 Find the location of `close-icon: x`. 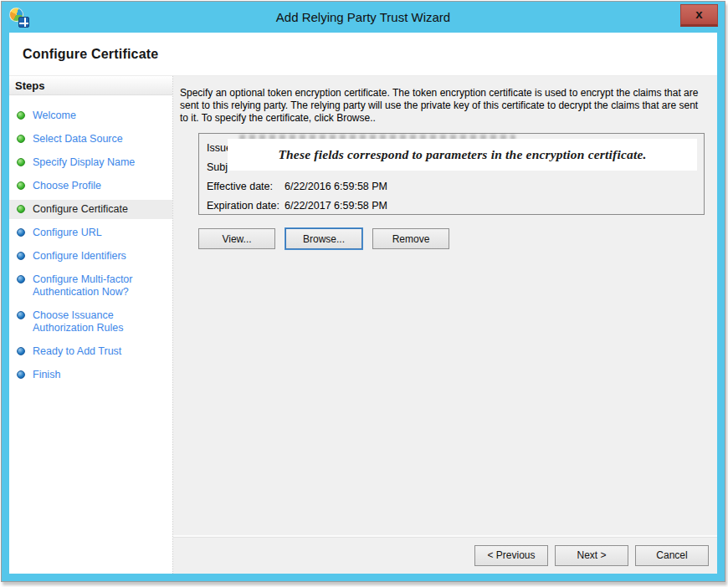

close-icon: x is located at coordinates (699, 13).